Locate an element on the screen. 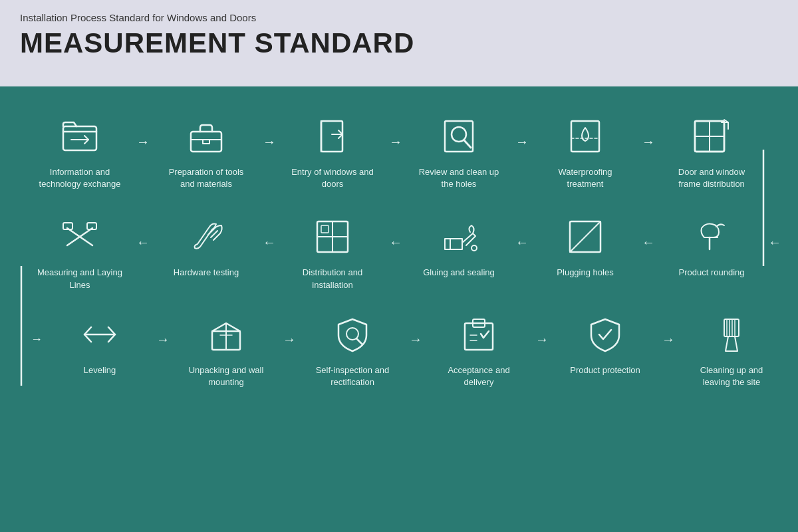  step-label-frame-distribution: Door and window frame distribution is located at coordinates (712, 178).